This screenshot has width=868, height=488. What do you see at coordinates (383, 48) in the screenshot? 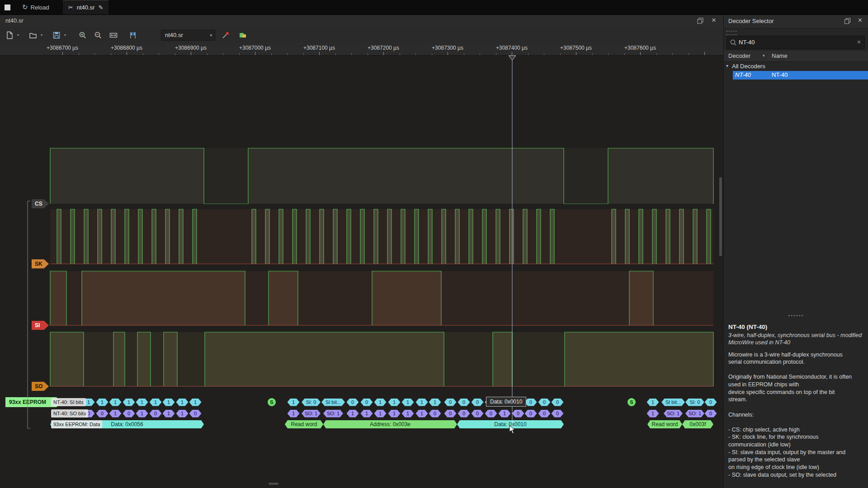
I see `ruler-time-label: +3087200 µs` at bounding box center [383, 48].